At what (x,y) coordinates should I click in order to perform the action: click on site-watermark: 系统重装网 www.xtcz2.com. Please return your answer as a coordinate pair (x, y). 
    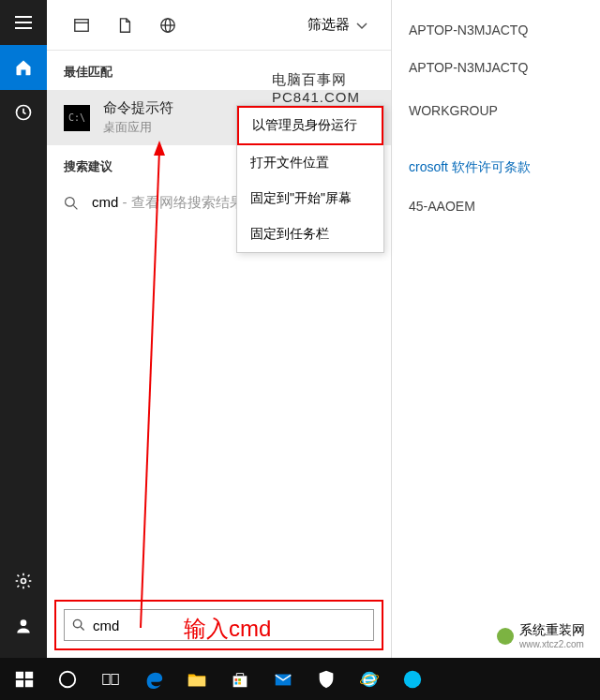
    Looking at the image, I should click on (541, 635).